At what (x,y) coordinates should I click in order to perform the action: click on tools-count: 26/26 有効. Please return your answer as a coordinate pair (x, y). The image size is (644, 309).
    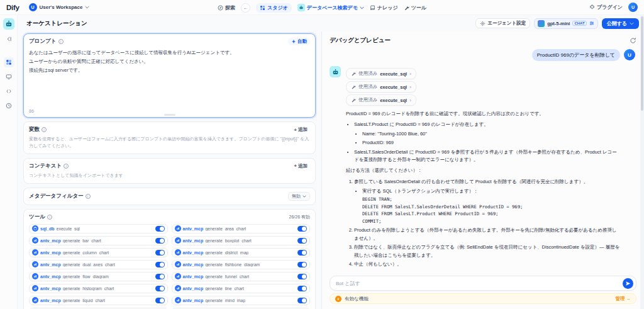
    Looking at the image, I should click on (299, 217).